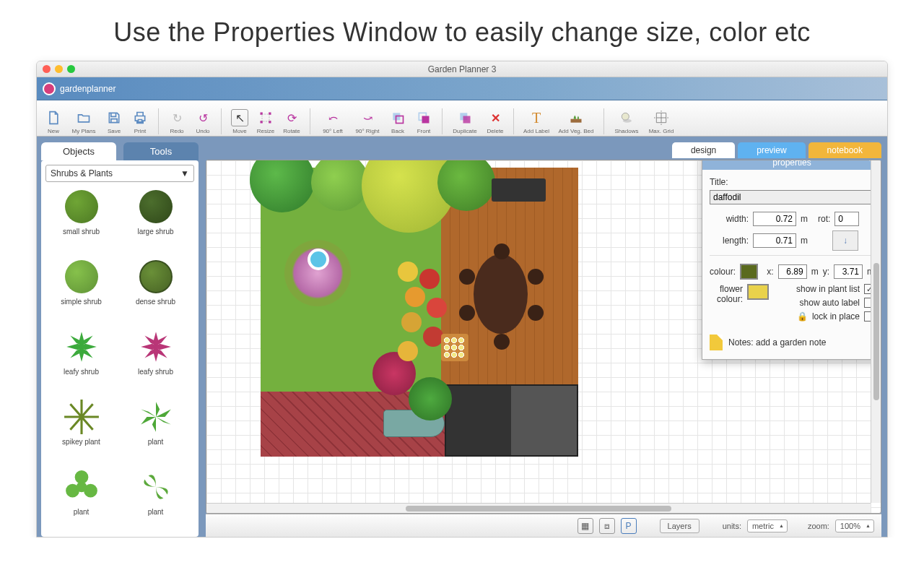 The image size is (924, 578). What do you see at coordinates (803, 316) in the screenshot?
I see `lock-icon: 🔒` at bounding box center [803, 316].